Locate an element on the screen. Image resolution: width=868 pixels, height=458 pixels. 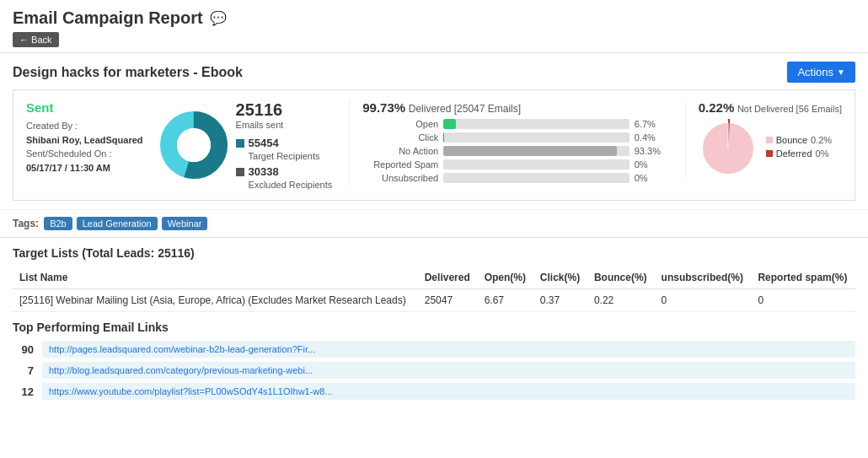
target-lists-table: List NameDeliveredOpen(%)Click(%)Bounce(… is located at coordinates (434, 289).